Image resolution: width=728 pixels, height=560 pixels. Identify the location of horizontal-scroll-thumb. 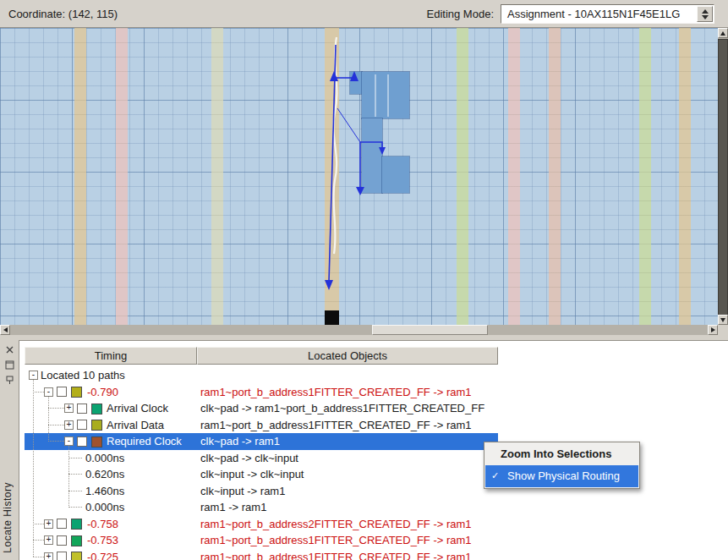
(430, 330).